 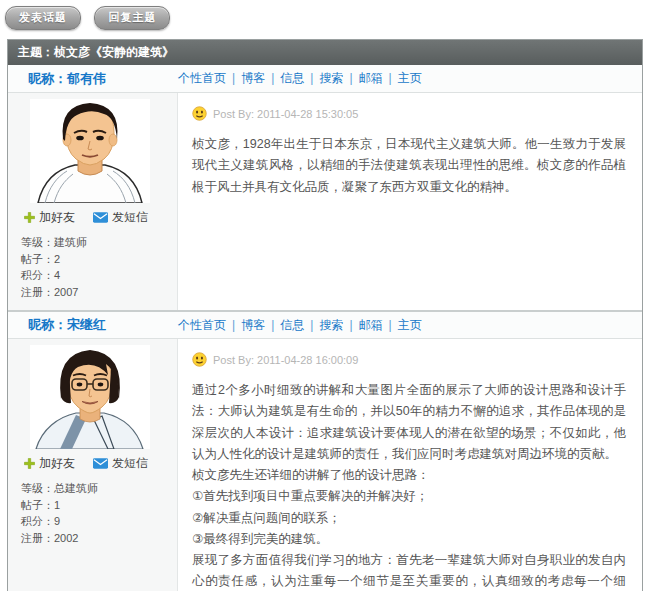 I want to click on reply-topic-button: 回复主题, so click(x=132, y=18).